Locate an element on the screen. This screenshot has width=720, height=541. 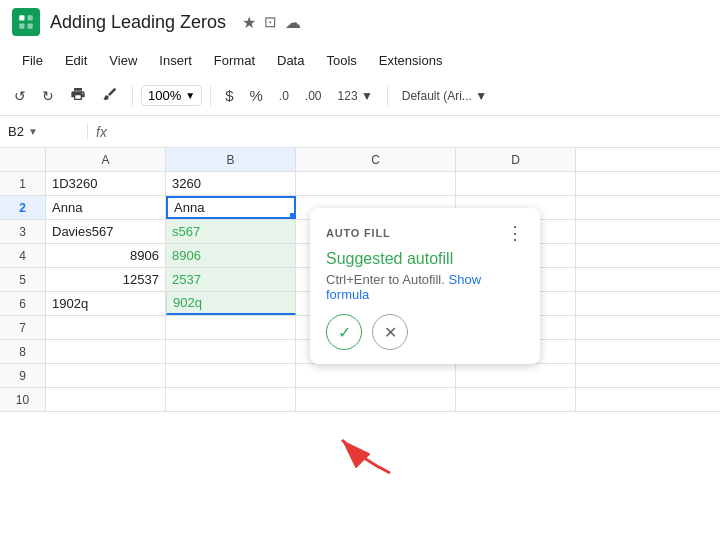
cell-b8 is located at coordinates (231, 352).